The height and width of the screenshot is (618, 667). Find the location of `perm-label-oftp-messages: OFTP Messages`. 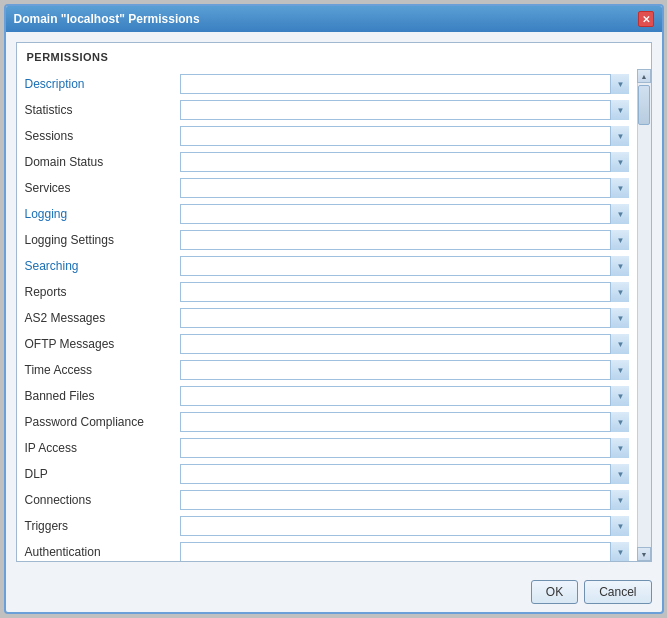

perm-label-oftp-messages: OFTP Messages is located at coordinates (102, 344).